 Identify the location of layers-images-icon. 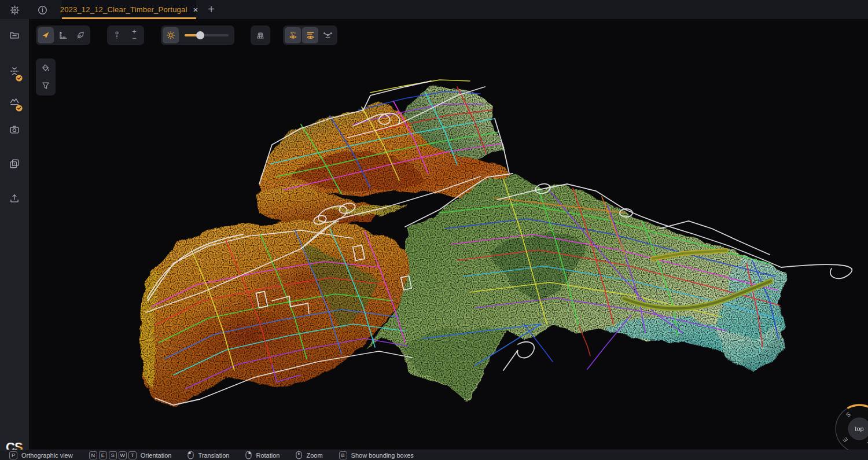
(14, 164).